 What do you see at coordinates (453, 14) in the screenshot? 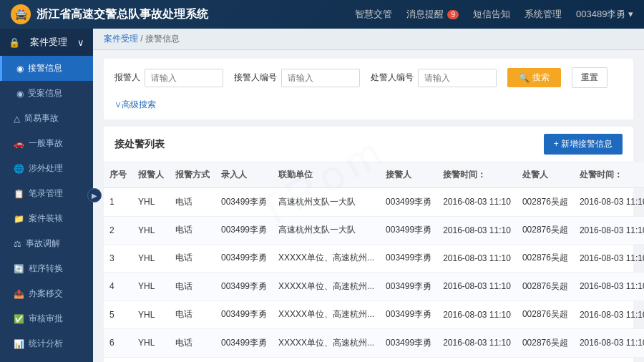
I see `message-badge: 9` at bounding box center [453, 14].